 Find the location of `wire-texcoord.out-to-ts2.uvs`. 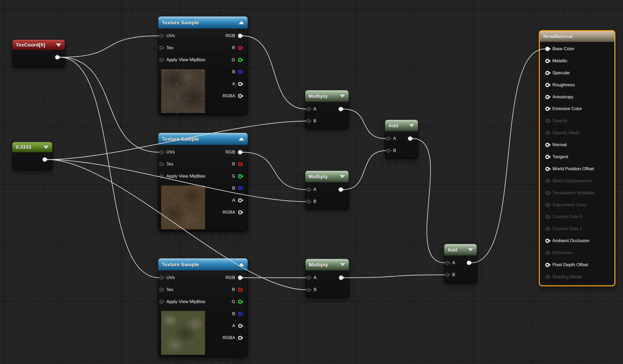

wire-texcoord.out-to-ts2.uvs is located at coordinates (109, 105).